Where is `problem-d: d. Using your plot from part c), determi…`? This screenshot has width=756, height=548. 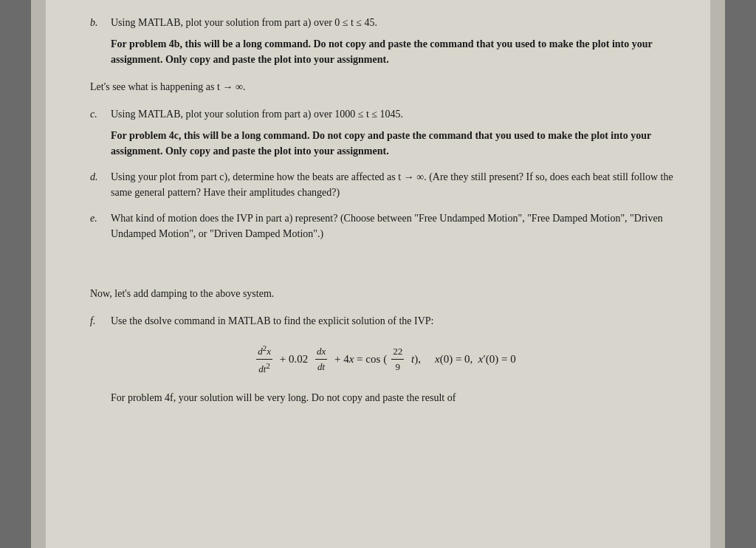
problem-d: d. Using your plot from part c), determi… is located at coordinates (385, 185).